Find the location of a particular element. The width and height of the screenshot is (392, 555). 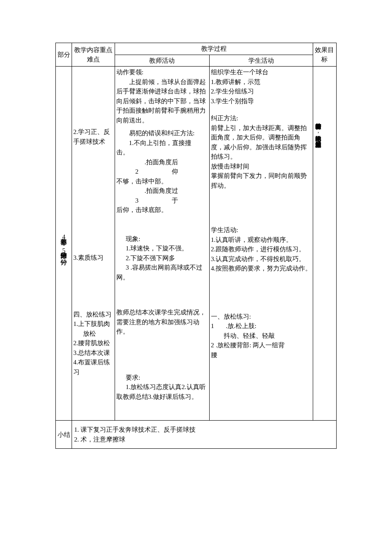

sa-fix-grip: 掌握前臂向下发力，同时向前顺势挥动。 is located at coordinates (261, 181).